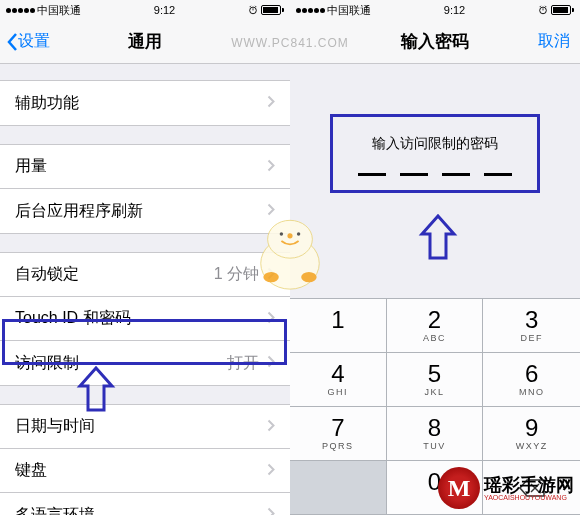 The image size is (580, 515). What do you see at coordinates (55, 510) in the screenshot?
I see `row-label: 多语言环境` at bounding box center [55, 510].